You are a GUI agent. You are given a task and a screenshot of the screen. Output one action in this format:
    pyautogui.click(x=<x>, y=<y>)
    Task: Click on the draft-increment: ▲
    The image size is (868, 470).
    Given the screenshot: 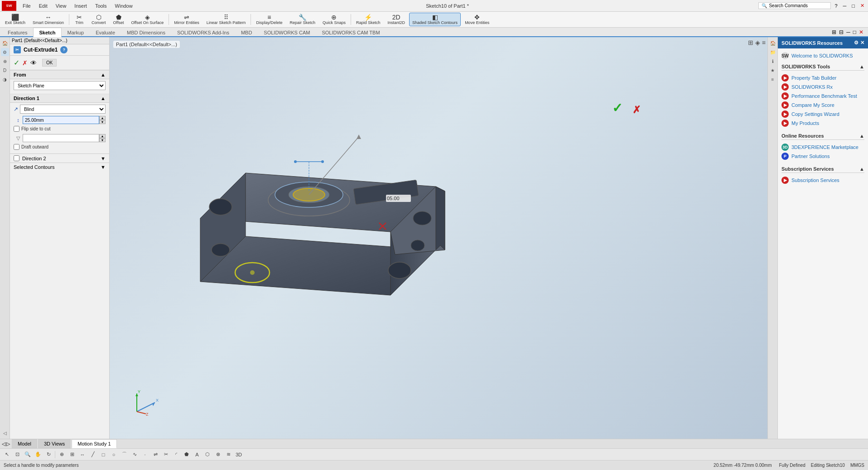 What is the action you would take?
    pyautogui.click(x=102, y=136)
    